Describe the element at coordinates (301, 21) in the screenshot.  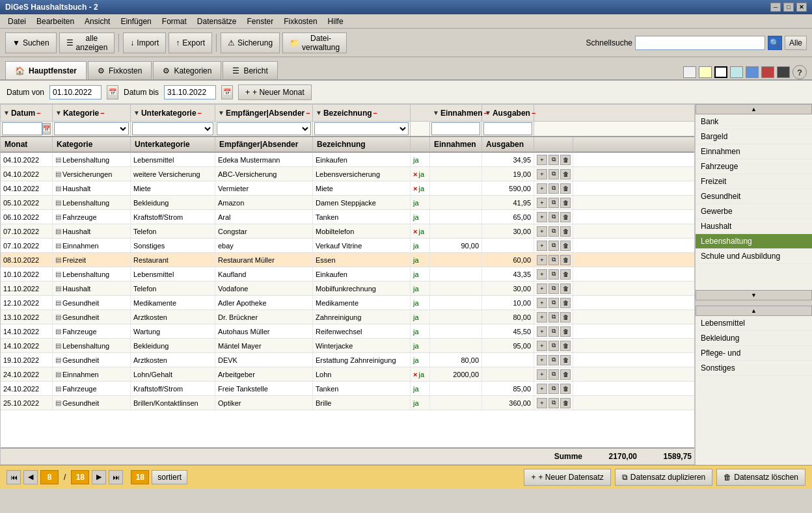
I see `menu-fixkosten: Fixkosten` at that location.